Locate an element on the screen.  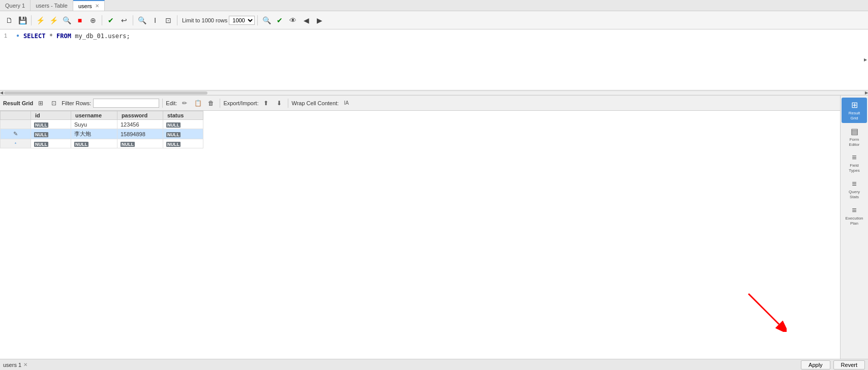
edit-copy-btn: 📋 is located at coordinates (198, 103).